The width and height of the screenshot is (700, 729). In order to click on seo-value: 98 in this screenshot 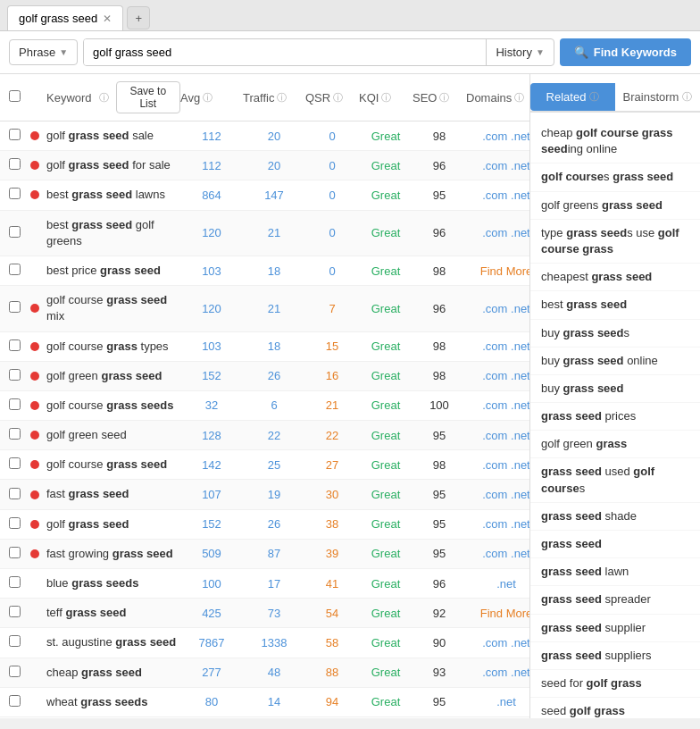, I will do `click(439, 136)`.